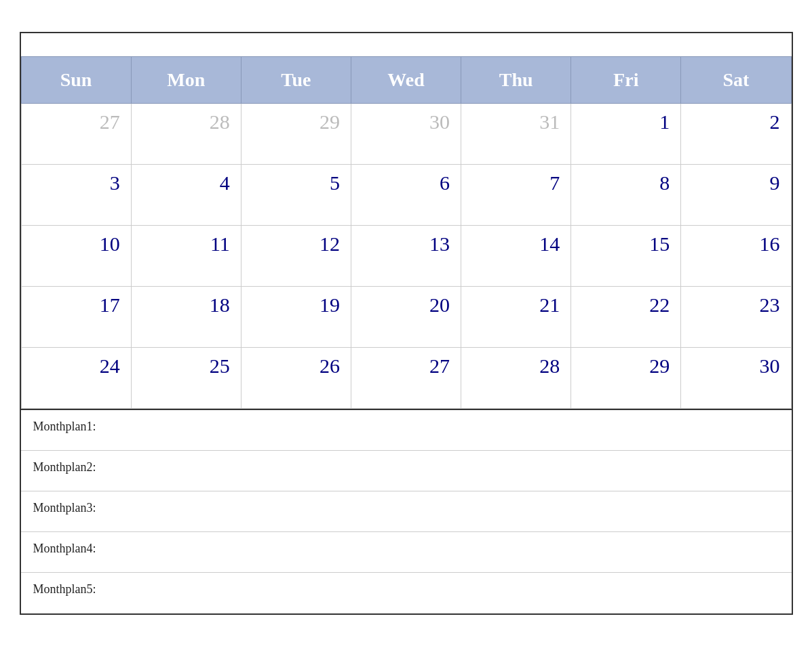 This screenshot has height=646, width=812. Describe the element at coordinates (76, 317) in the screenshot. I see `calendar-day: 17` at that location.